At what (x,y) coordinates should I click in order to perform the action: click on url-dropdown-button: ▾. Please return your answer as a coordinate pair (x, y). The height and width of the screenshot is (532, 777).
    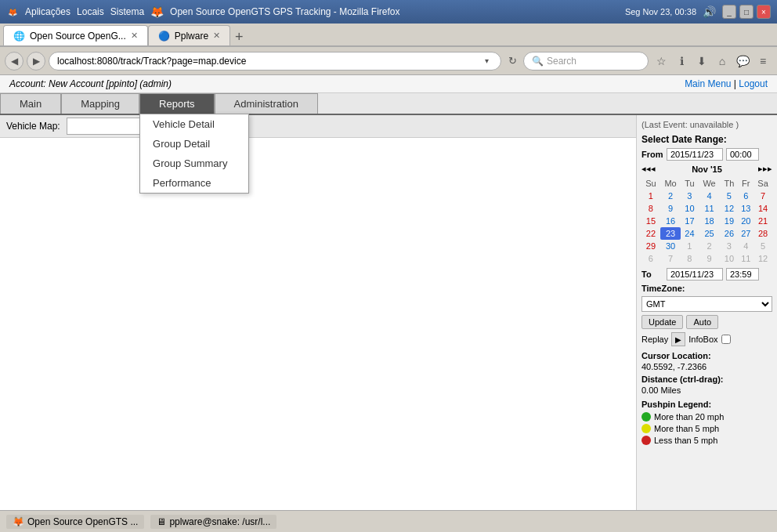
    Looking at the image, I should click on (486, 61).